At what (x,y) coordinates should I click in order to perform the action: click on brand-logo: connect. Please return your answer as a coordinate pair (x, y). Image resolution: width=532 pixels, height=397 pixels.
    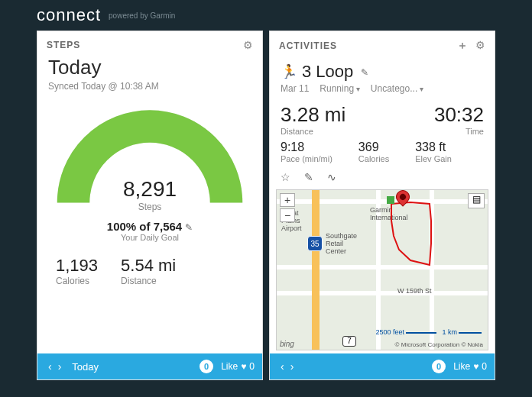
    Looking at the image, I should click on (69, 15).